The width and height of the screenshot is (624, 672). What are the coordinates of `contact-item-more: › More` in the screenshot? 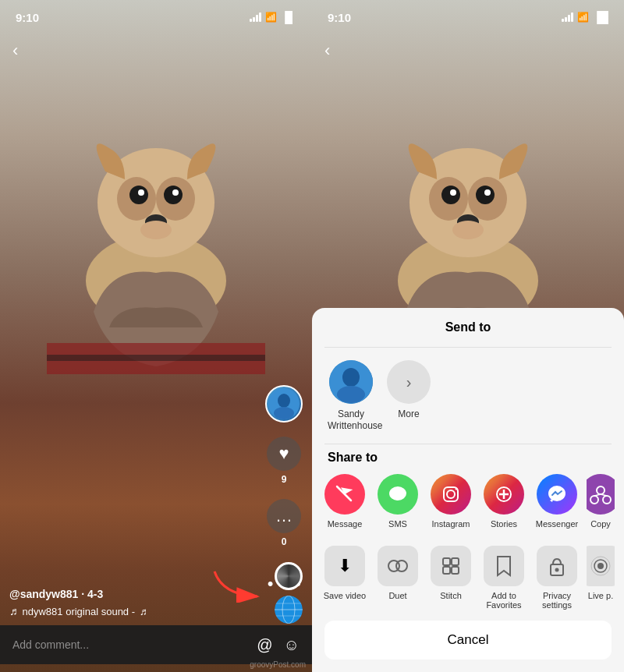 It's located at (409, 390).